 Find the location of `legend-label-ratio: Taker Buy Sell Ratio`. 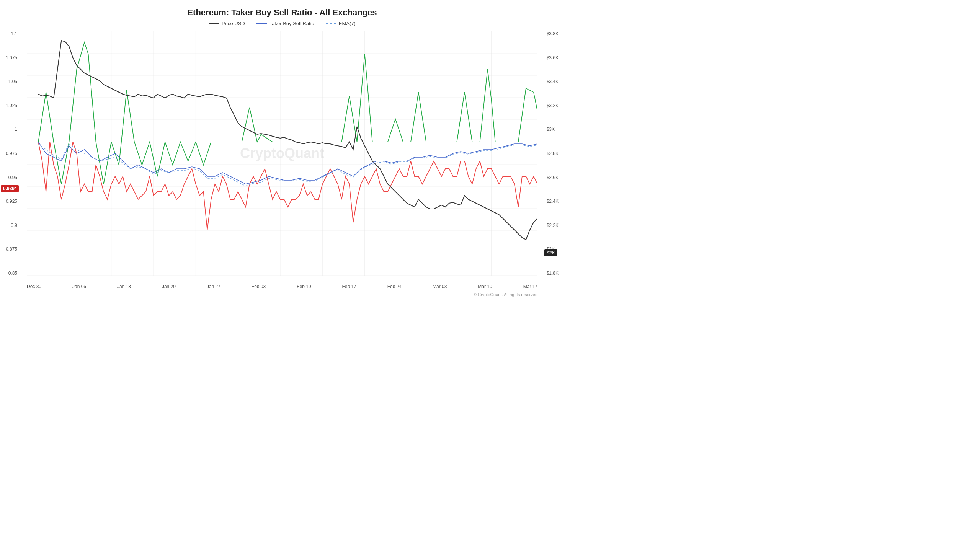

legend-label-ratio: Taker Buy Sell Ratio is located at coordinates (292, 24).